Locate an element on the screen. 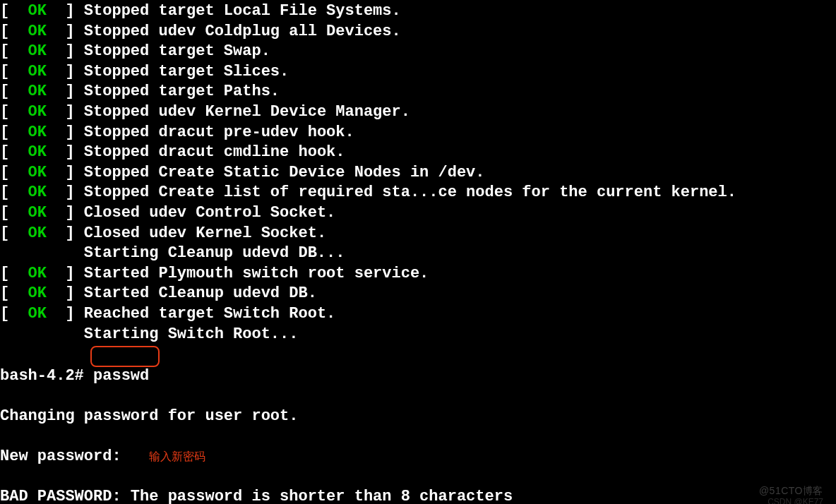 Image resolution: width=836 pixels, height=504 pixels. boot-line: [ OK ] Stopped target Local File Systems… is located at coordinates (418, 11).